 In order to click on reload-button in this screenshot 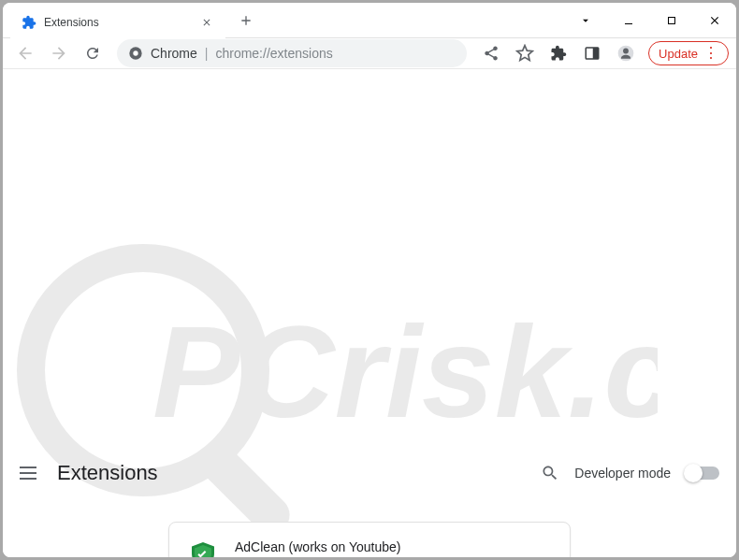, I will do `click(93, 53)`.